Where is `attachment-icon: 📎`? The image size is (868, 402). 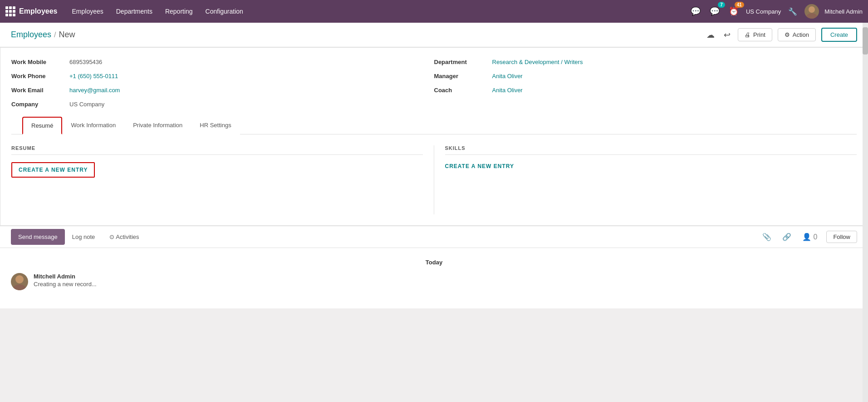
attachment-icon: 📎 is located at coordinates (767, 237).